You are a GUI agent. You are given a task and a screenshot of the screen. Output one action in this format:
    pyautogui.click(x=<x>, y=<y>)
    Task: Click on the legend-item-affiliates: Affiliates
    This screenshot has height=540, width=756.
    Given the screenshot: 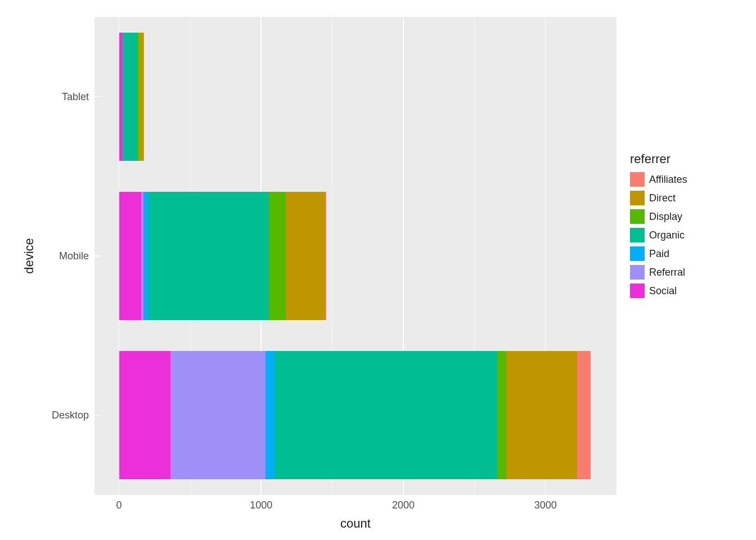 What is the action you would take?
    pyautogui.click(x=659, y=179)
    